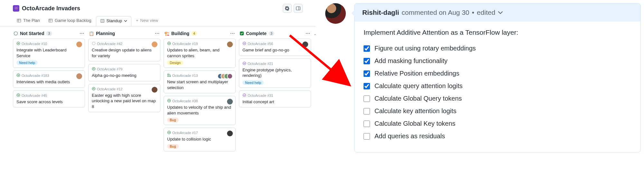 Image resolution: width=644 pixels, height=182 pixels. Describe the element at coordinates (275, 35) in the screenshot. I see `column-header: Complete3···` at that location.